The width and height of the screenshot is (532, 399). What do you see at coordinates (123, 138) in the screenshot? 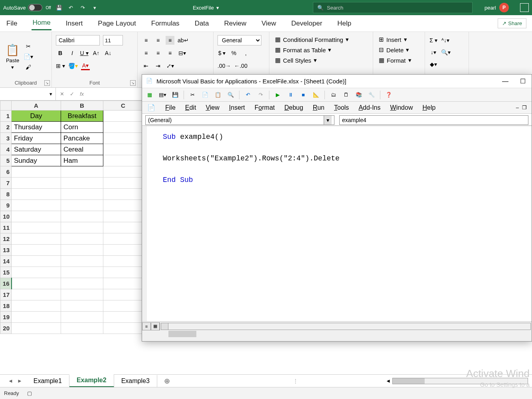
I see `cell-C3` at bounding box center [123, 138].